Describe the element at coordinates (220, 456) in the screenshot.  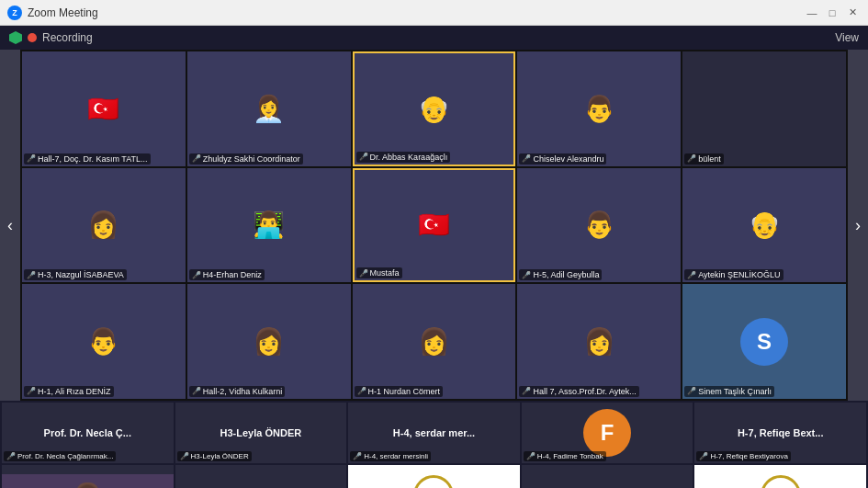
I see `sublabel-text: H3-Leyla ÖNDER` at that location.